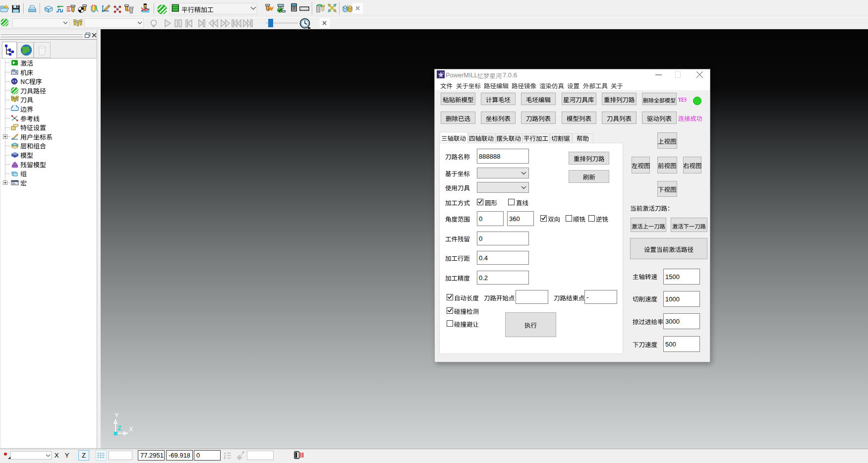  Describe the element at coordinates (225, 458) in the screenshot. I see `svg-text: z` at that location.